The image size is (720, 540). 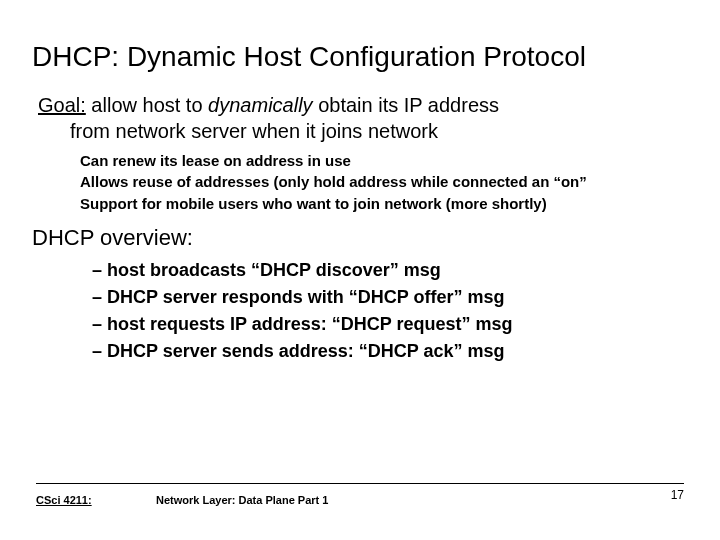 What do you see at coordinates (76, 500) in the screenshot?
I see `footer-course: CSci 4211:` at bounding box center [76, 500].